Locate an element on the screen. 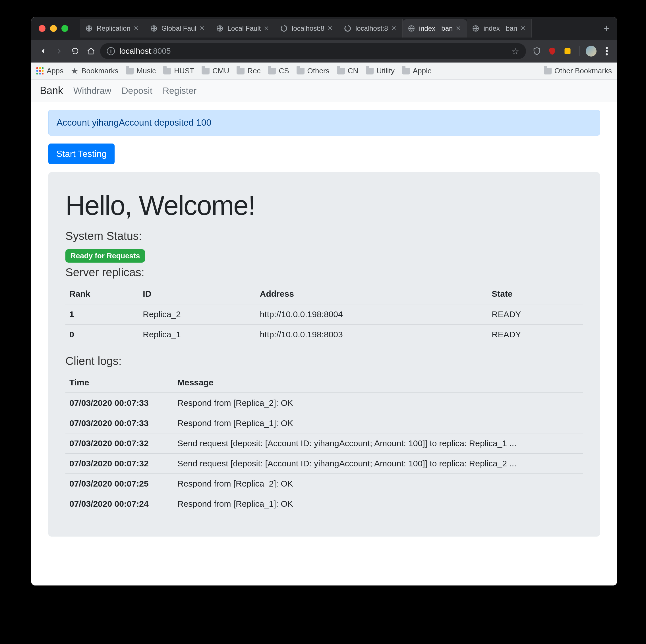 The image size is (646, 644). tab-title: Replication is located at coordinates (114, 28).